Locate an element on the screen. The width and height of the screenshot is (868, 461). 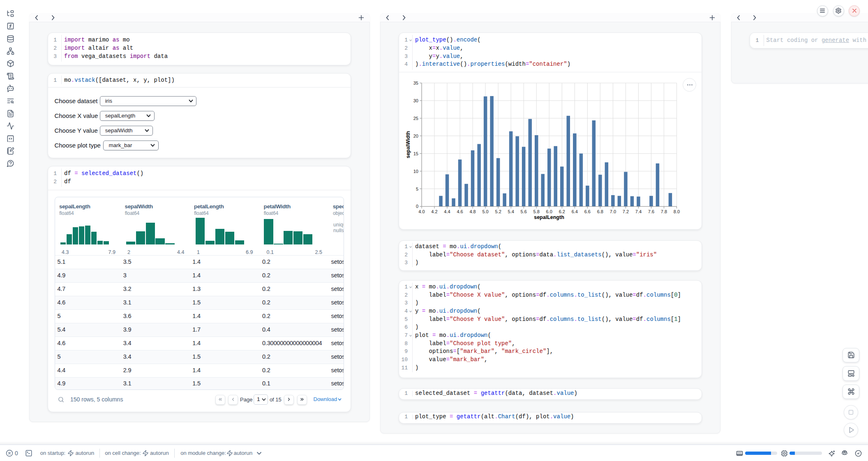
svg-text: 4.0 is located at coordinates (422, 212).